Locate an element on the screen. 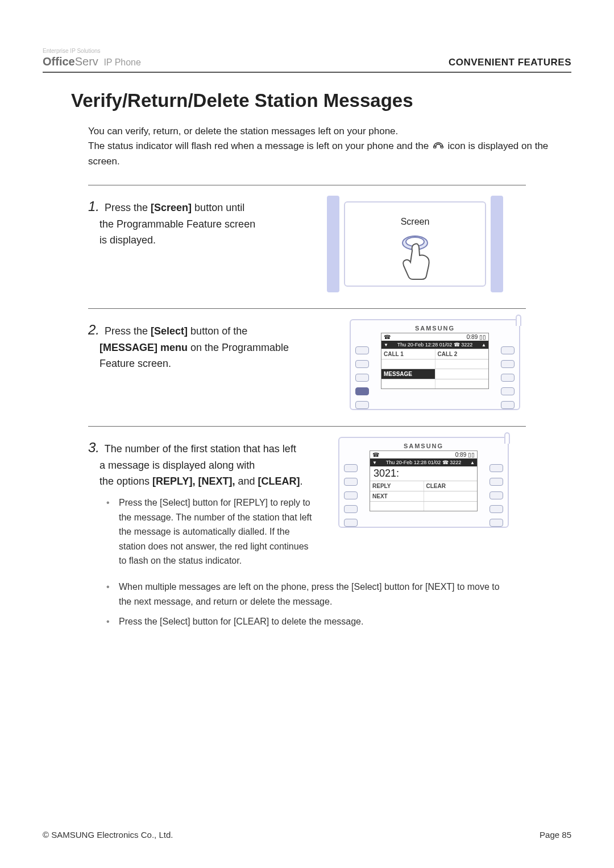  step-3-part-e: . is located at coordinates (301, 481).